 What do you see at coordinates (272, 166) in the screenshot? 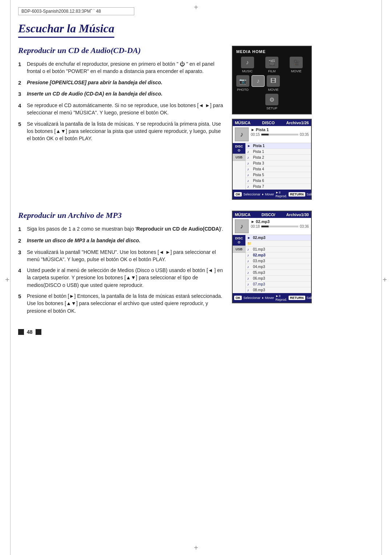
I see `music-ui-1-body: DISC O USB ► Pista 1 ♪ Pista 1` at bounding box center [272, 166].